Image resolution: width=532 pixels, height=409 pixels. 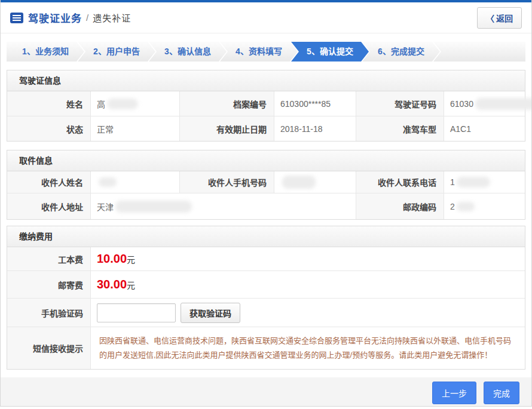 I want to click on wizard-step-3: 3、确认信息, so click(x=188, y=51).